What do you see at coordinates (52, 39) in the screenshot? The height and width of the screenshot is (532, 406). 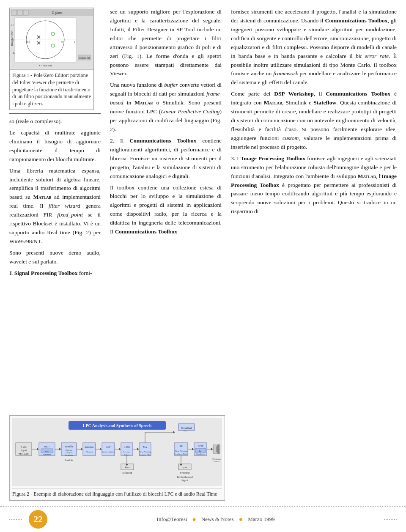 I see `figure1-image: Z-plane 0 0.5 -0. X - Real Part` at bounding box center [52, 39].